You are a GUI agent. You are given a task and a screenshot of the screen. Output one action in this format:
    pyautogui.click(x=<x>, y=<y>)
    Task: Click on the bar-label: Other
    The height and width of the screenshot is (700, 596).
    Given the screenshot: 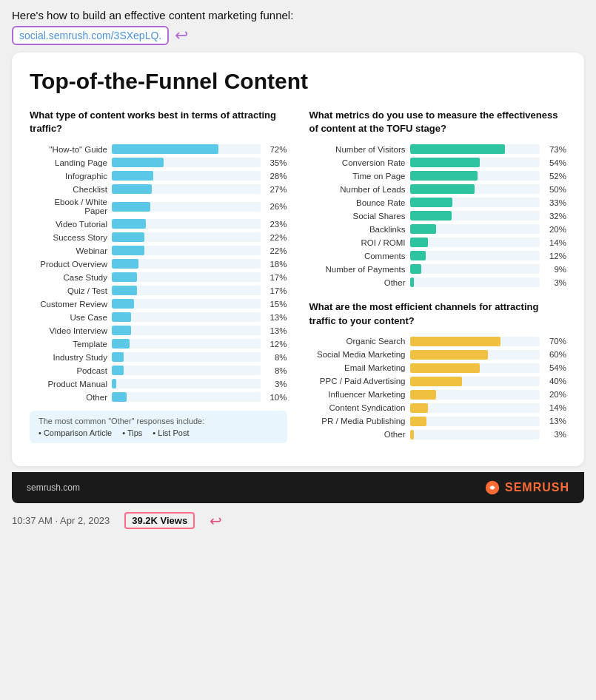 What is the action you would take?
    pyautogui.click(x=358, y=434)
    